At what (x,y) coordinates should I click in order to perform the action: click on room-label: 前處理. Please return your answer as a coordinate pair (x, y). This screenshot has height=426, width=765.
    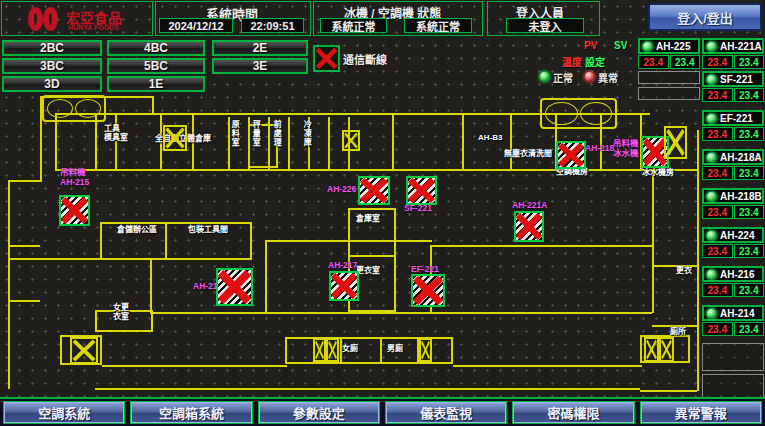
    Looking at the image, I should click on (276, 134).